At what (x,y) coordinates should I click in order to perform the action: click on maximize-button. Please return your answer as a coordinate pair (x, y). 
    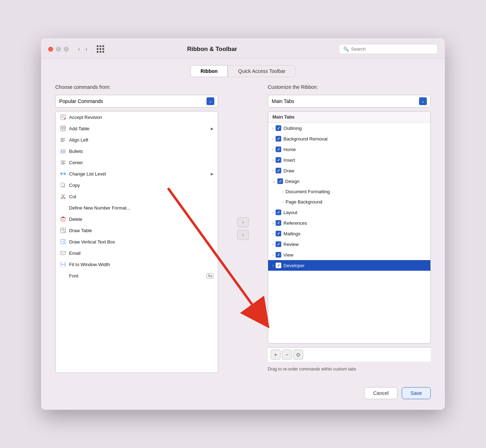
    Looking at the image, I should click on (66, 49).